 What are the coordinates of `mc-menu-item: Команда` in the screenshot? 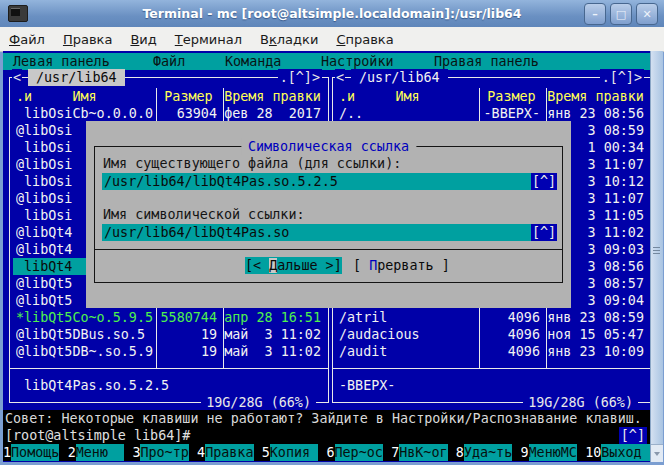 It's located at (253, 62).